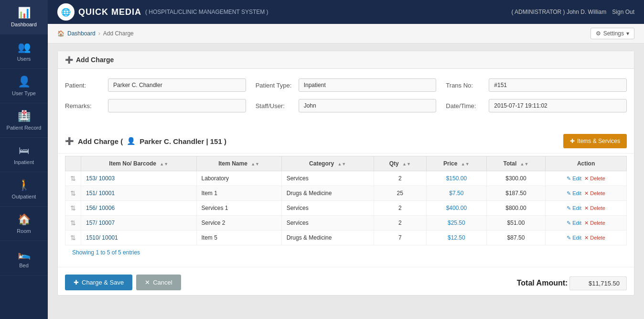 The image size is (644, 319). I want to click on category-cell: Drugs & Medicine, so click(328, 238).